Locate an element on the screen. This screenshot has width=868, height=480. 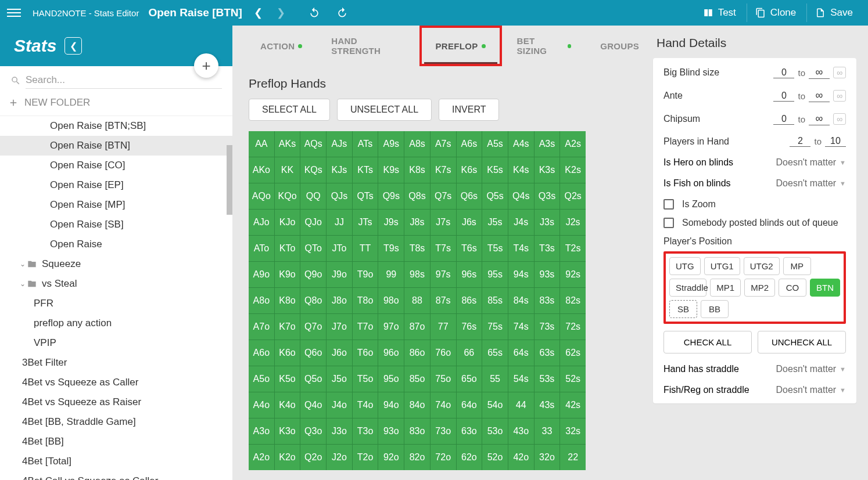
hand-cell: K8s is located at coordinates (417, 170).